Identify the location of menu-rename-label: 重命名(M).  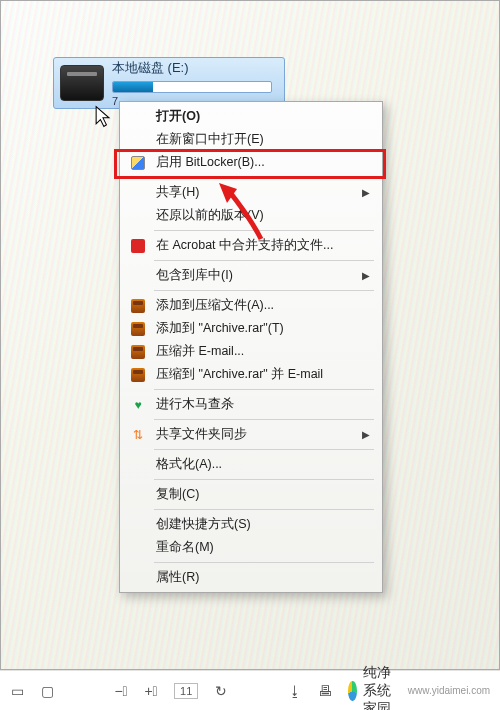
(185, 548).